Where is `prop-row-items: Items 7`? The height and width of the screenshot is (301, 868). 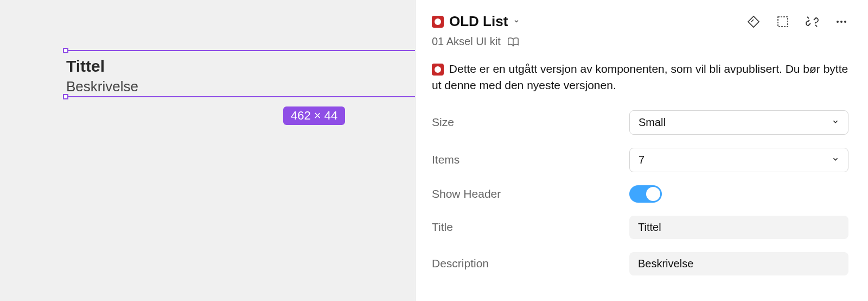
prop-row-items: Items 7 is located at coordinates (640, 160).